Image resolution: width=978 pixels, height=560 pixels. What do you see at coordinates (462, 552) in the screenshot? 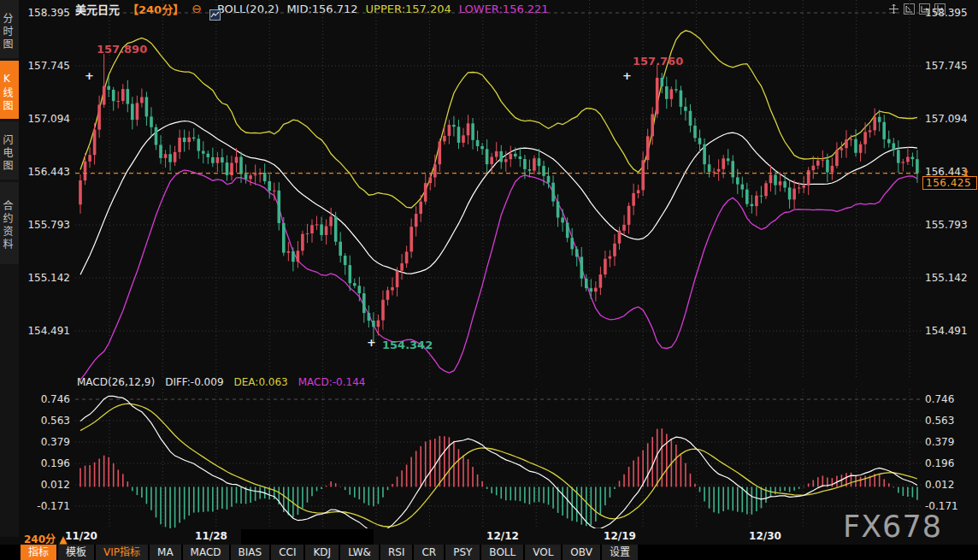
I see `indicator-tab-PSY: PSY` at bounding box center [462, 552].